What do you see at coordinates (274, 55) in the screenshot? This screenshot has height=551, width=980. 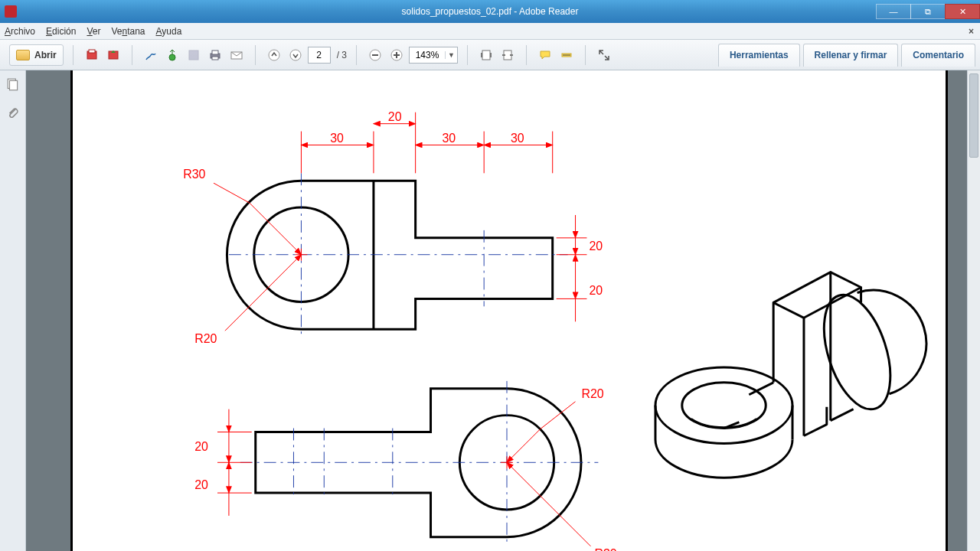 I see `page-up-icon` at bounding box center [274, 55].